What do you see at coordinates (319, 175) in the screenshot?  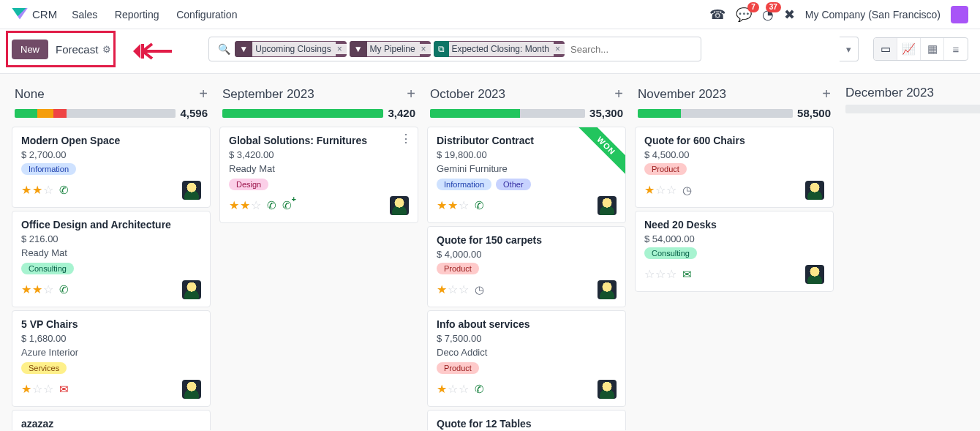 I see `kanban-card: ⋮Global Solutions: Furnitures$ 3,420.00R…` at bounding box center [319, 175].